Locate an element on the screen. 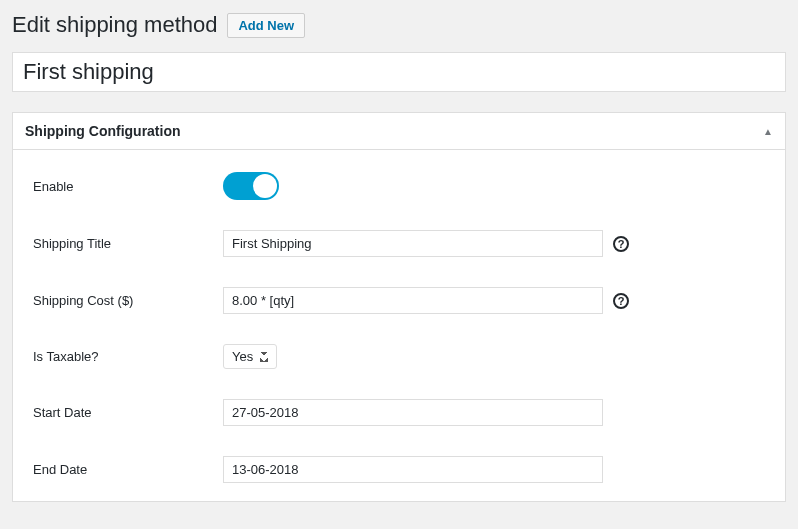  shipping-title-label: Shipping Title is located at coordinates (128, 244).